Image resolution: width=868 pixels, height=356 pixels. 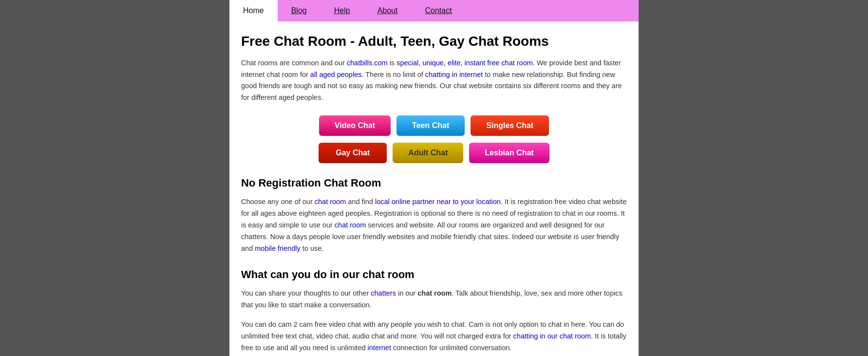 What do you see at coordinates (434, 126) in the screenshot?
I see `button-row-1: Video Chat Teen Chat Singles Chat` at bounding box center [434, 126].